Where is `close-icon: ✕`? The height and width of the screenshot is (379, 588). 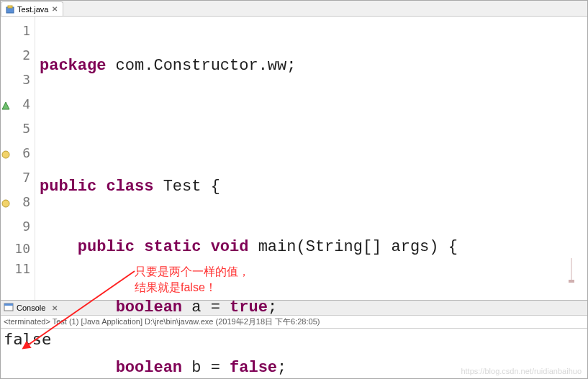
close-icon: ✕ is located at coordinates (55, 9).